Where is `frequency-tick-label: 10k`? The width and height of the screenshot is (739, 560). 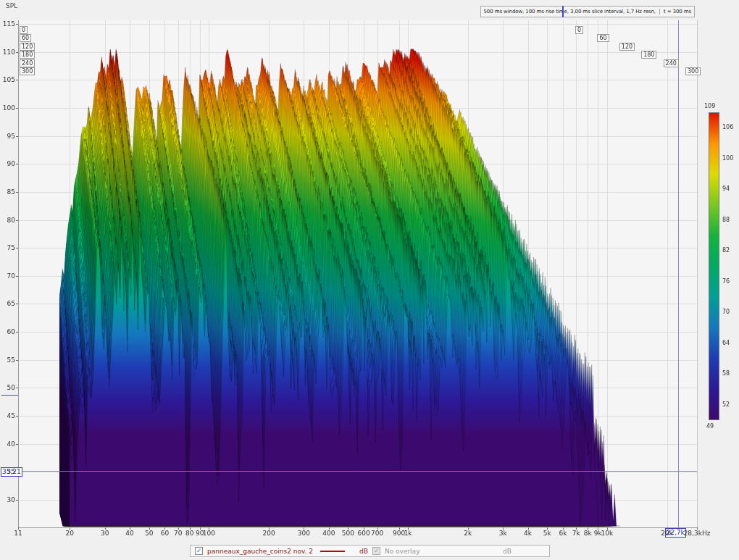 frequency-tick-label: 10k is located at coordinates (607, 533).